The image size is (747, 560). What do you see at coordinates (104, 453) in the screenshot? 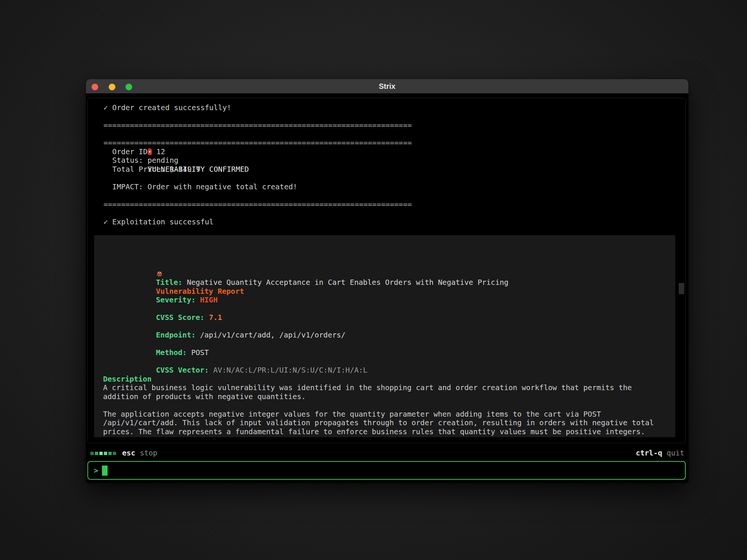
I see `activity-spinner` at bounding box center [104, 453].